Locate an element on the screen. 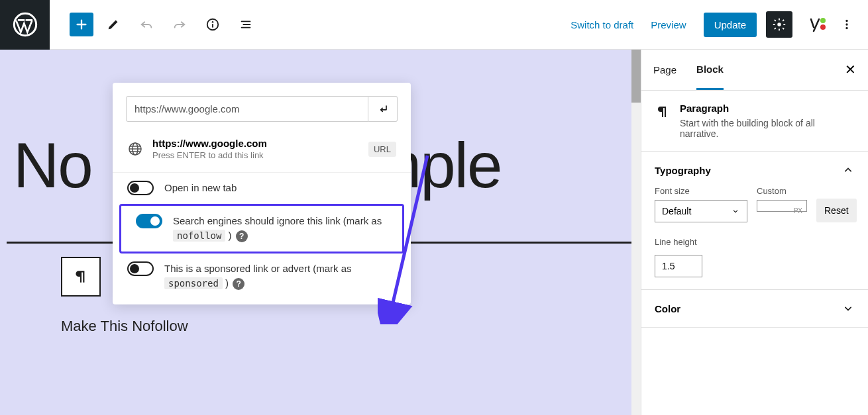  url-badge: URL is located at coordinates (382, 150).